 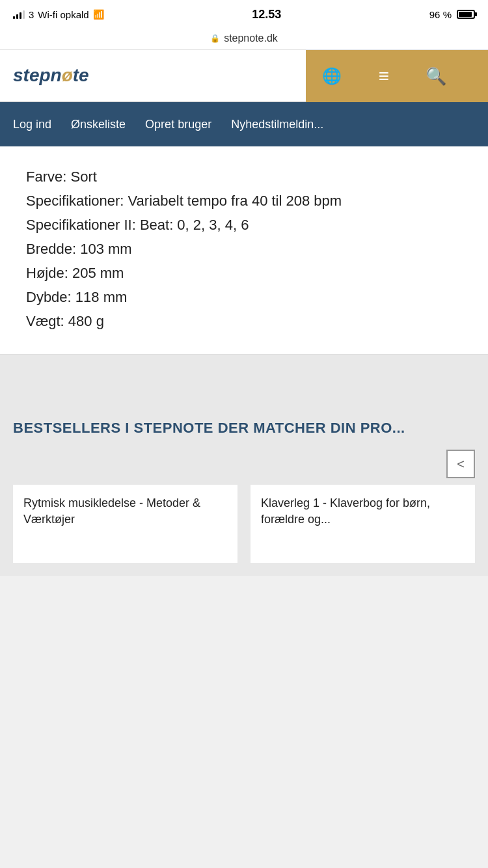 I want to click on spec-bredde-sep: :, so click(x=76, y=249).